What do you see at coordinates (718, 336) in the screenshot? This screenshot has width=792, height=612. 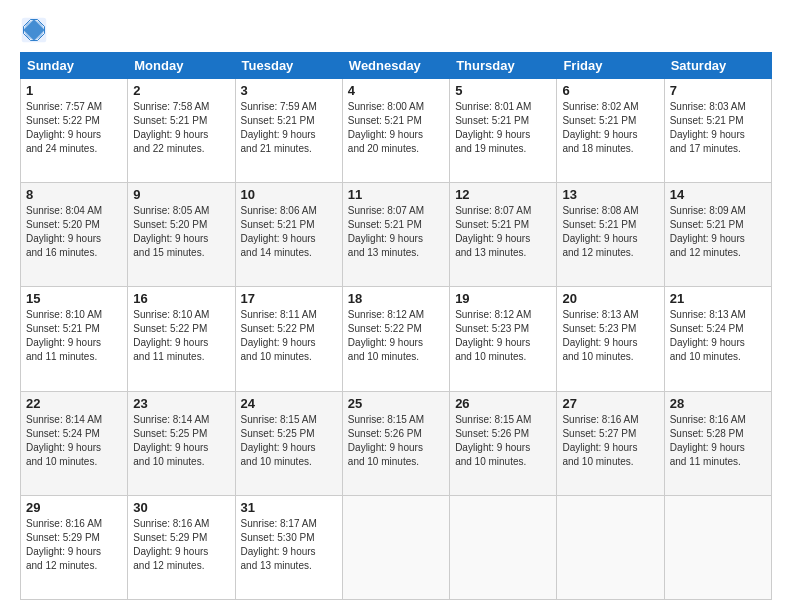 I see `day-info: Sunrise: 8:13 AMSunset: 5:24 PMDaylight:…` at bounding box center [718, 336].